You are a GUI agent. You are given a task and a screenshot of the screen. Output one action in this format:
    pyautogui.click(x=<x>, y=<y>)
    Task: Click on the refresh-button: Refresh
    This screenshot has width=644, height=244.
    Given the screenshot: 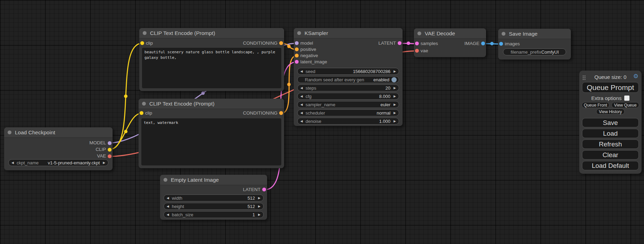 What is the action you would take?
    pyautogui.click(x=610, y=144)
    